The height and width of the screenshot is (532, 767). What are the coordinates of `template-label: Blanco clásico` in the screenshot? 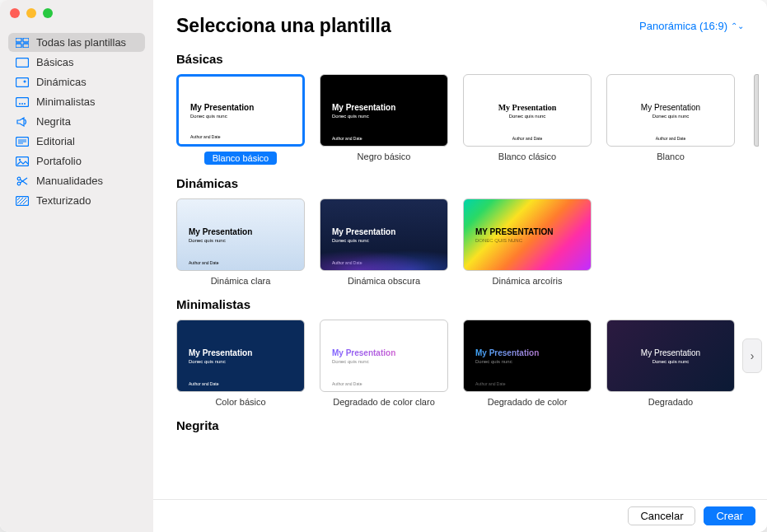 It's located at (527, 156).